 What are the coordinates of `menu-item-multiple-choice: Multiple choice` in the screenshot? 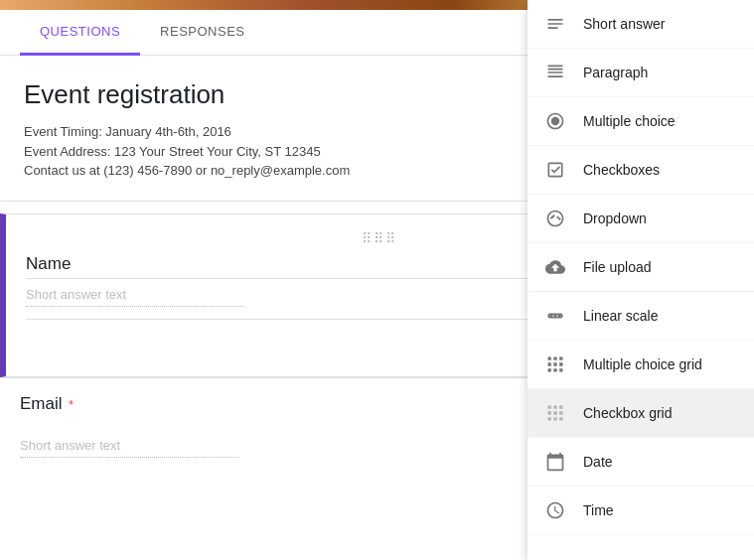 It's located at (641, 121).